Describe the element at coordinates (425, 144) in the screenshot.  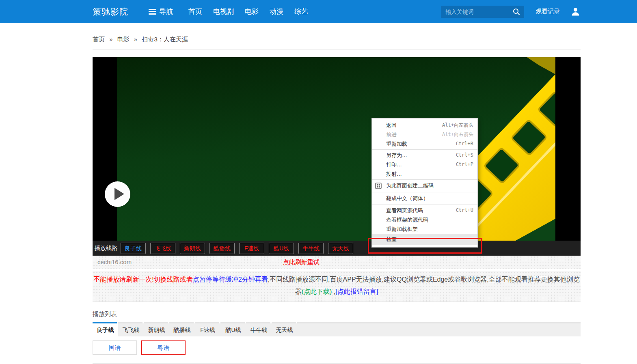
I see `context-menu-item-reload: 重新加载 Ctrl+R` at that location.